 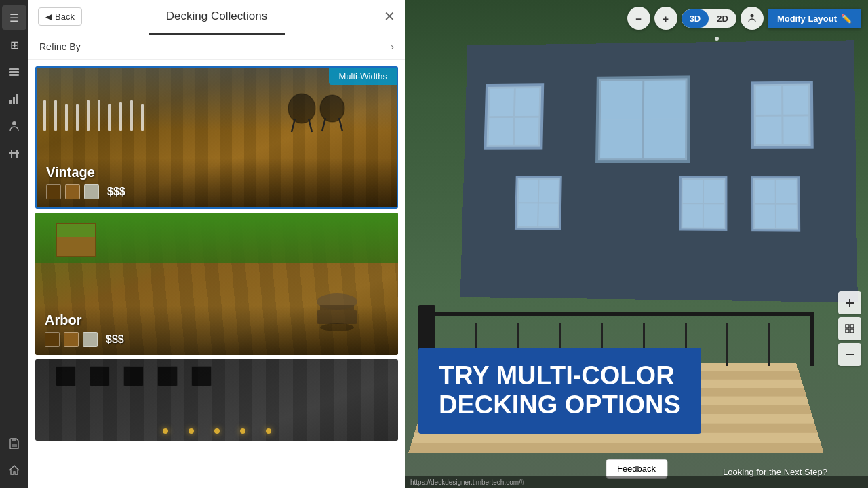 I want to click on deck-lights, so click(x=217, y=431).